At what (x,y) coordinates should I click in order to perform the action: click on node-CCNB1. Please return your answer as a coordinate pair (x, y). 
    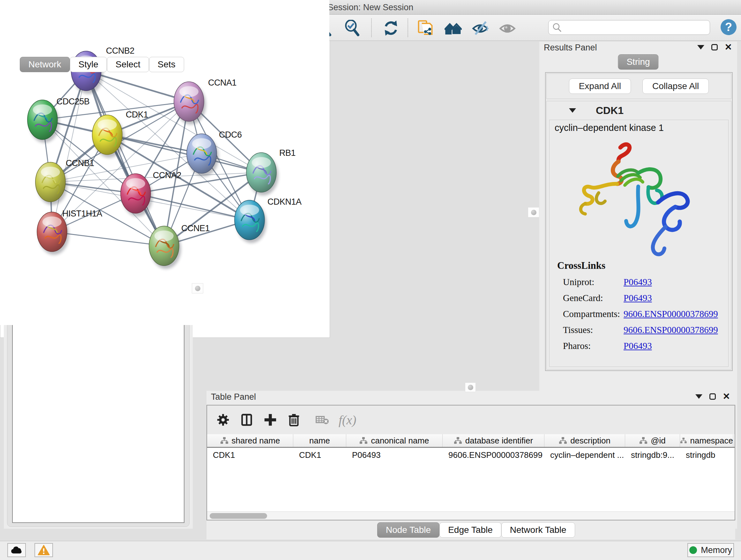
    Looking at the image, I should click on (52, 184).